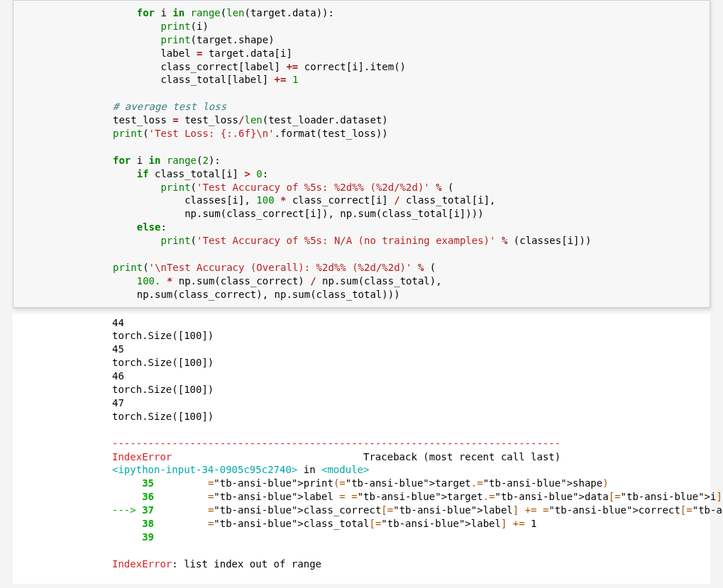  I want to click on final-error-name: IndexError, so click(142, 564).